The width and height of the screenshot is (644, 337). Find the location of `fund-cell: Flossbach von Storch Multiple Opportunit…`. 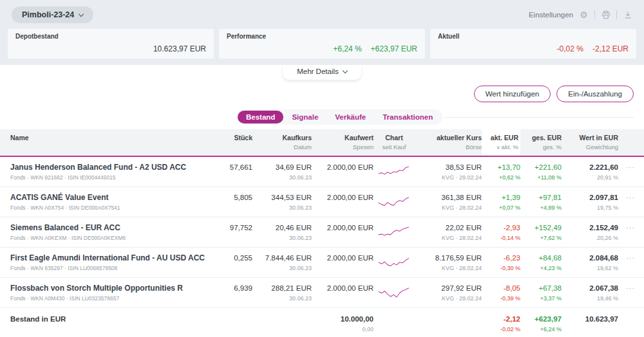

fund-cell: Flossbach von Storch Multiple Opportunit… is located at coordinates (111, 293).